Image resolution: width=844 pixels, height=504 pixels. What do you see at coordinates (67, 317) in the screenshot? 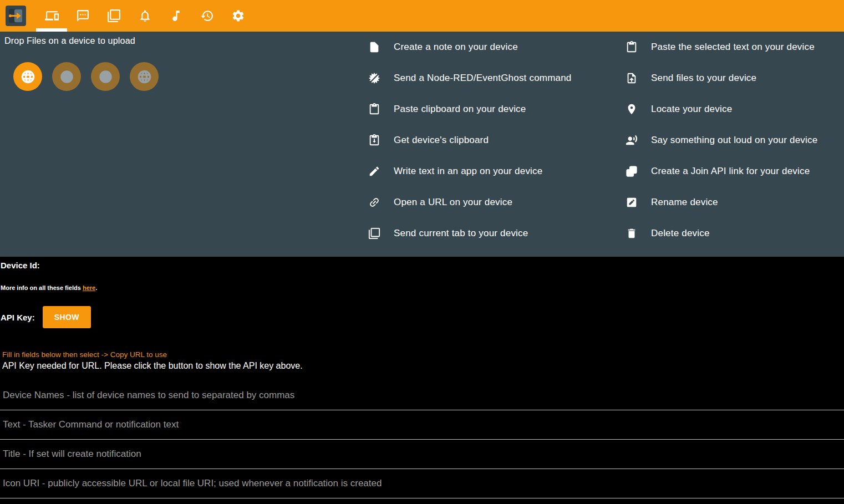
I see `show-api-key-button: SHOW` at bounding box center [67, 317].